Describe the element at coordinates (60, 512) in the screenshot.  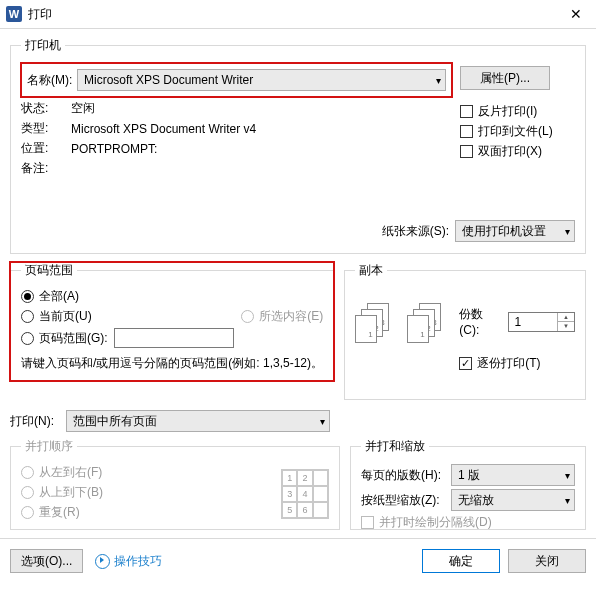
I see `radio-repeat-label: 重复(R)` at that location.